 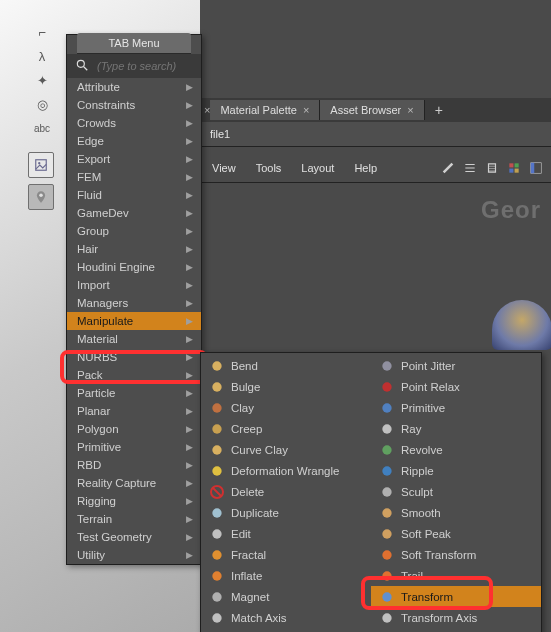 I want to click on tab-menu-item-material: Material▶, so click(x=134, y=339).